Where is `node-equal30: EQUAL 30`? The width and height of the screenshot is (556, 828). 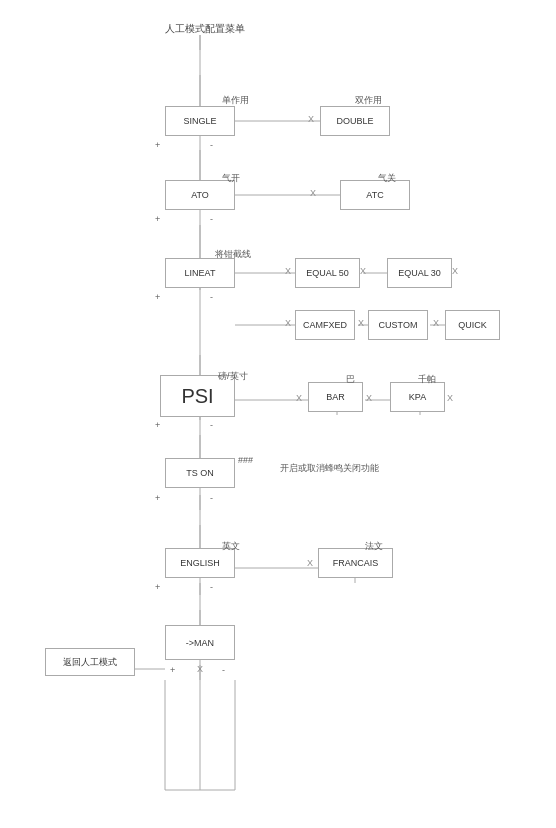 node-equal30: EQUAL 30 is located at coordinates (420, 273).